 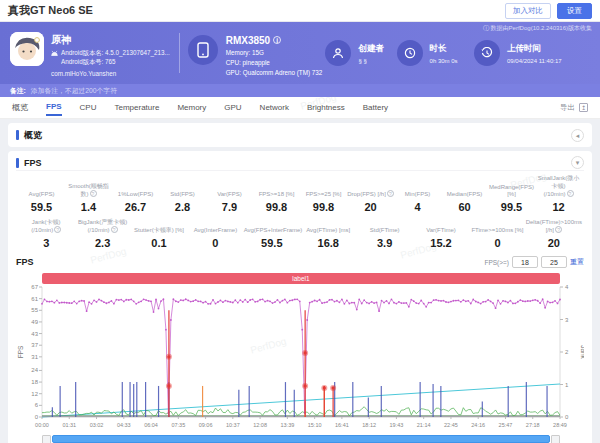 I want to click on tab-概览: 概览, so click(x=20, y=108).